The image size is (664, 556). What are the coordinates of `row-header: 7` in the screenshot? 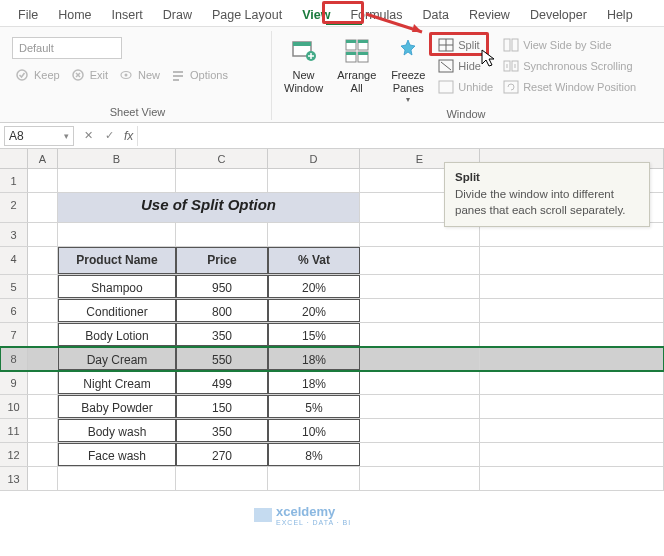 It's located at (14, 334).